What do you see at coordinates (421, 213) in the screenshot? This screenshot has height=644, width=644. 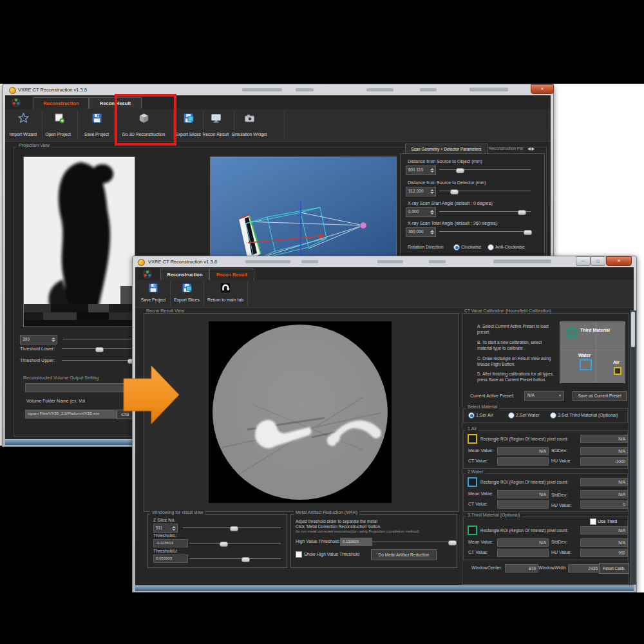 I see `param-start-angle-spinner: 0.000` at bounding box center [421, 213].